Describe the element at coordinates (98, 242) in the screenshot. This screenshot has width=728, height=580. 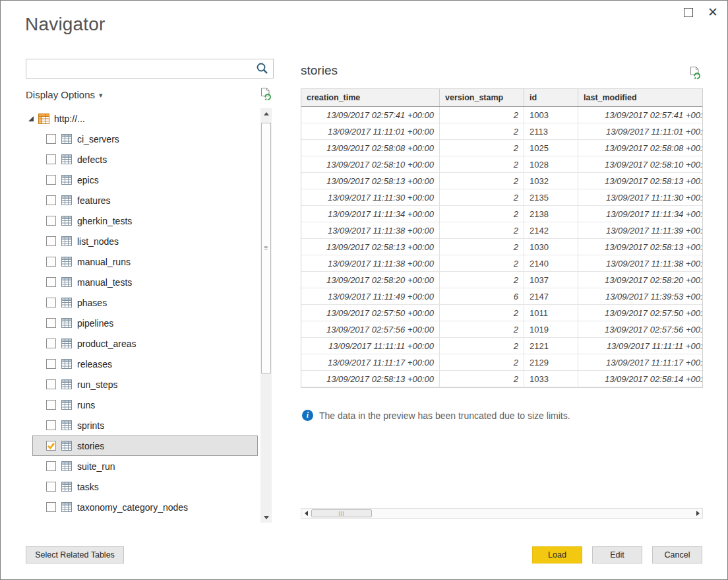
I see `tree-item-label: list_nodes` at that location.